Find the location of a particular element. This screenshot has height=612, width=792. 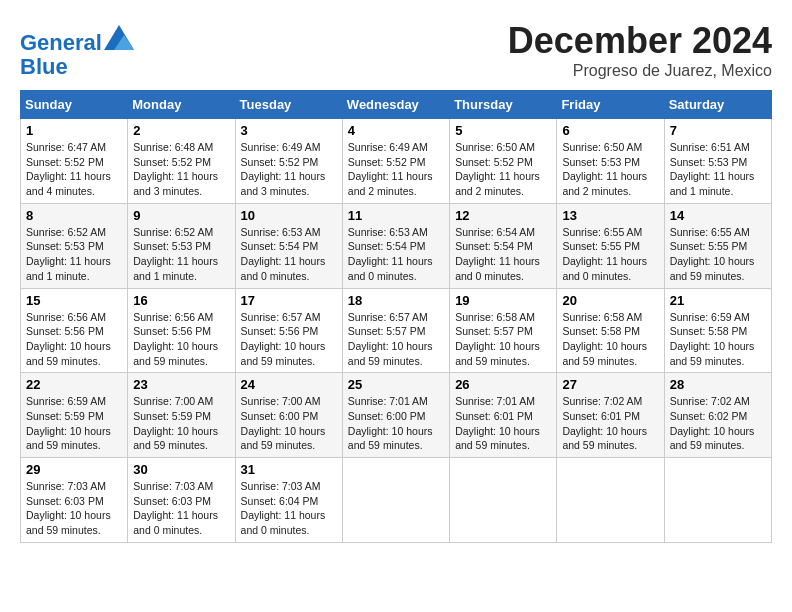

table-row: 16Sunrise: 6:56 AM Sunset: 5:56 PM Dayli… is located at coordinates (182, 330).